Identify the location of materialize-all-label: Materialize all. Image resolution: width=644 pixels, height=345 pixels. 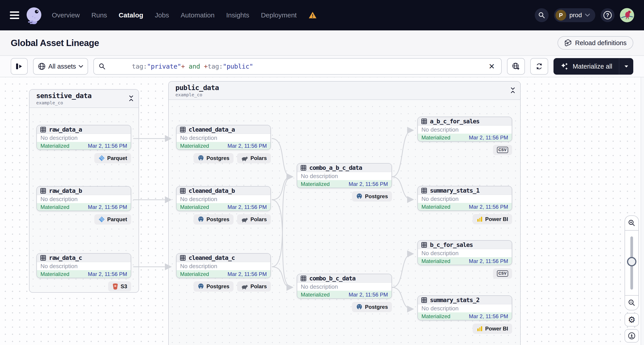
(592, 66).